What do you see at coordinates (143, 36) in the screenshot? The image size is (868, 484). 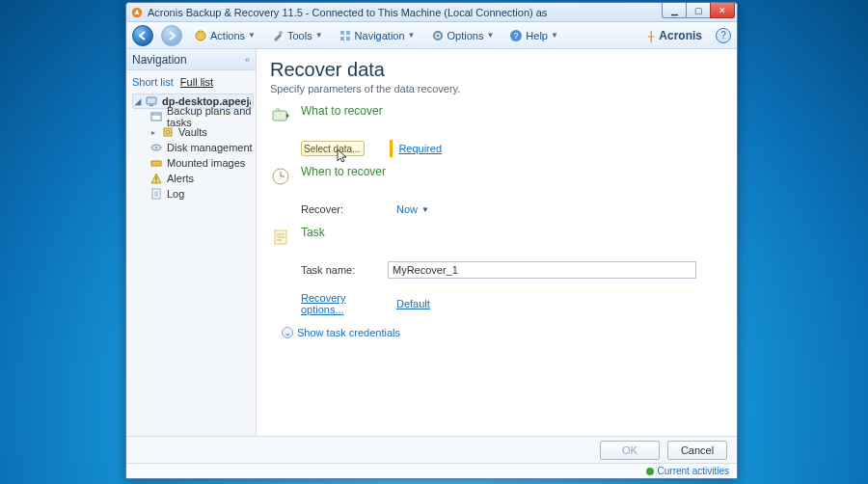 I see `back-button` at bounding box center [143, 36].